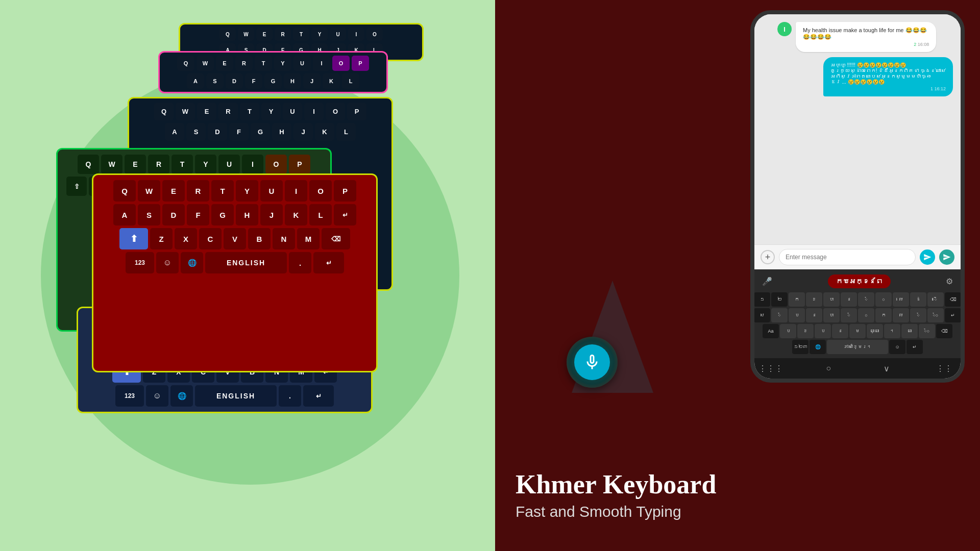  I want to click on khmer-key-cho: ○, so click(884, 299).